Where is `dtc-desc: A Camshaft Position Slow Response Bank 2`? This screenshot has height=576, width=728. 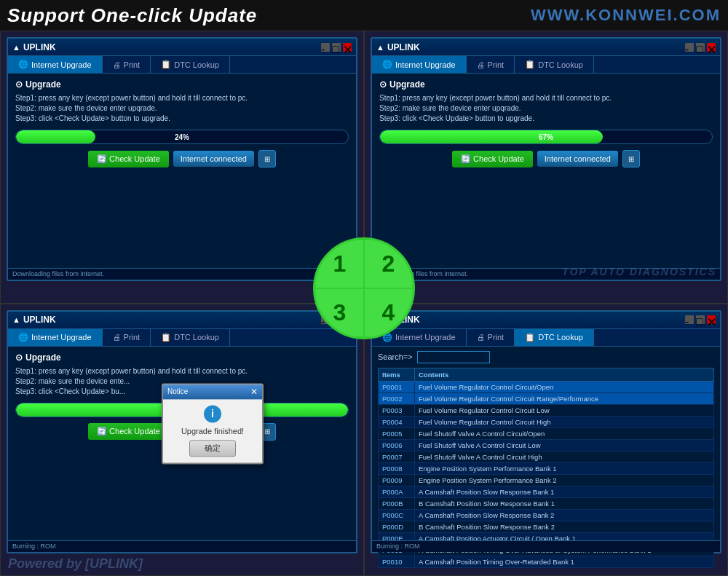
dtc-desc: A Camshaft Position Slow Response Bank 2 is located at coordinates (565, 515).